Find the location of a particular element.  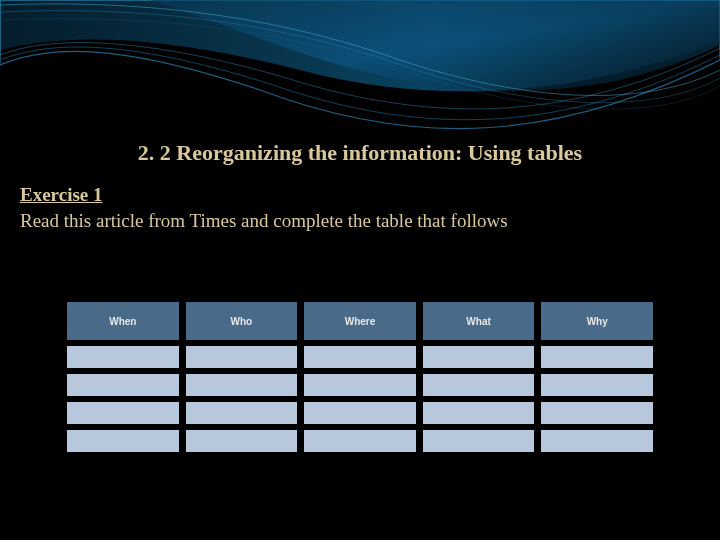

table-header-row: When Who Where What Why is located at coordinates (360, 321).